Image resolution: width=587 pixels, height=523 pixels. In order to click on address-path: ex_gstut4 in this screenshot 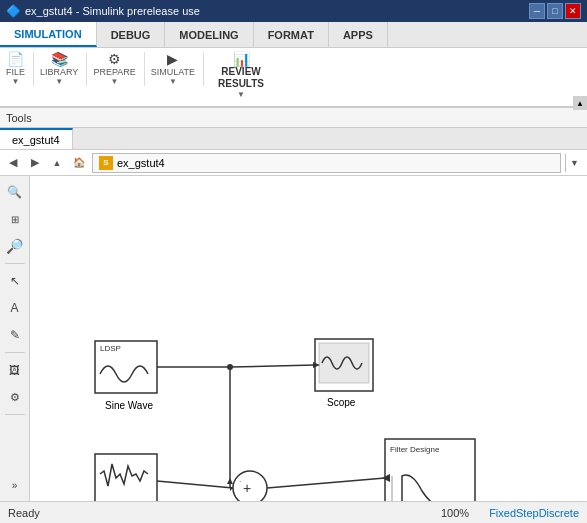, I will do `click(141, 163)`.